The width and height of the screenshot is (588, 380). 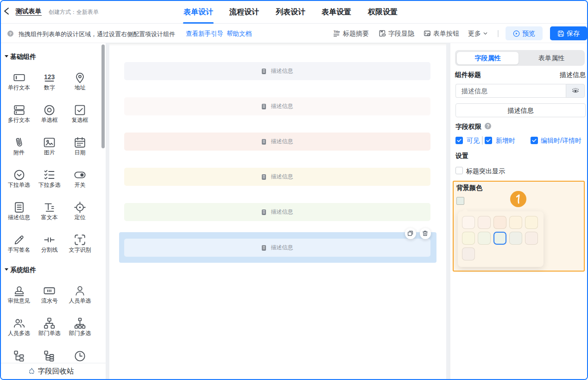 I want to click on svg-text: 123, so click(x=49, y=77).